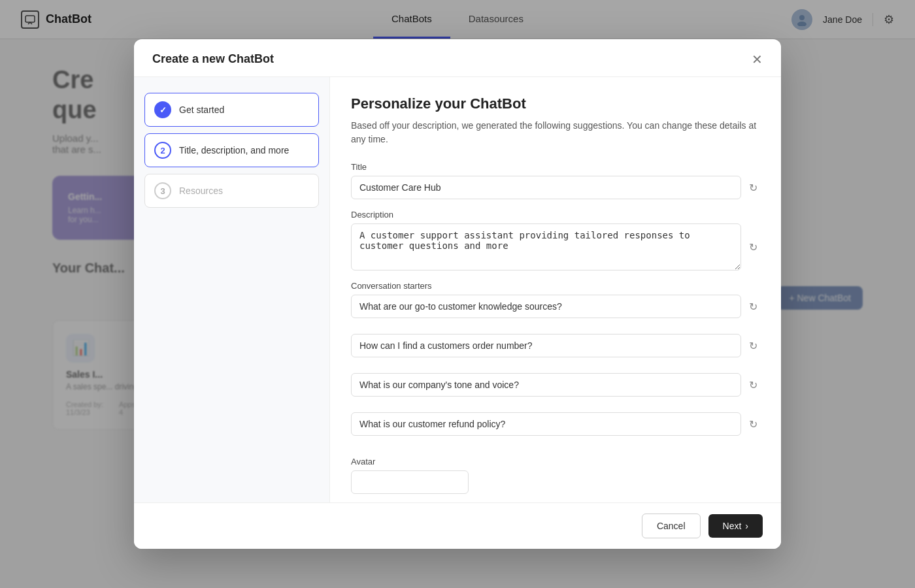 The width and height of the screenshot is (915, 588). Describe the element at coordinates (753, 385) in the screenshot. I see `starter-refresh-2: ↻` at that location.